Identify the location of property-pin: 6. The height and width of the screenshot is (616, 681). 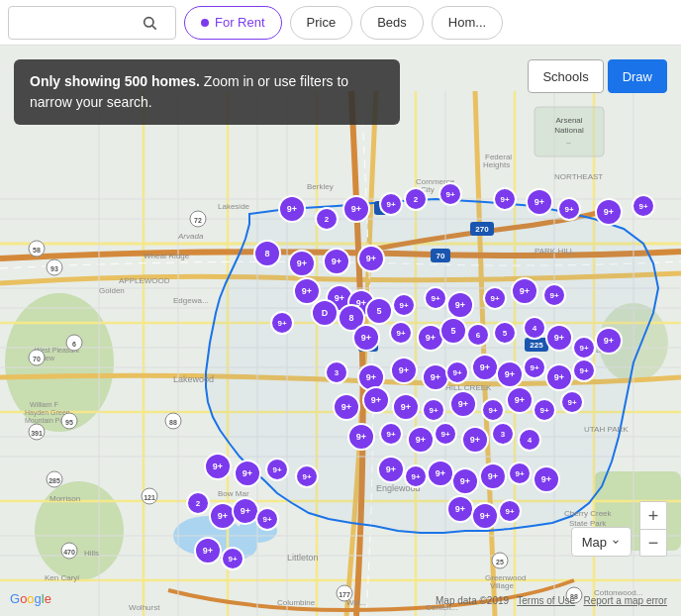
(478, 335).